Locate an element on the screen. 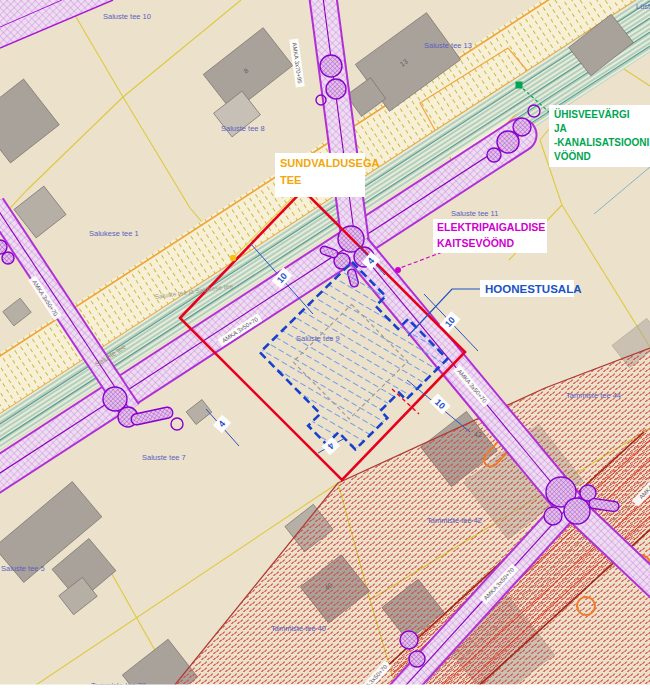  callout-sundvaldusega-tee: SUNDVALDUSEGA TEE is located at coordinates (327, 175).